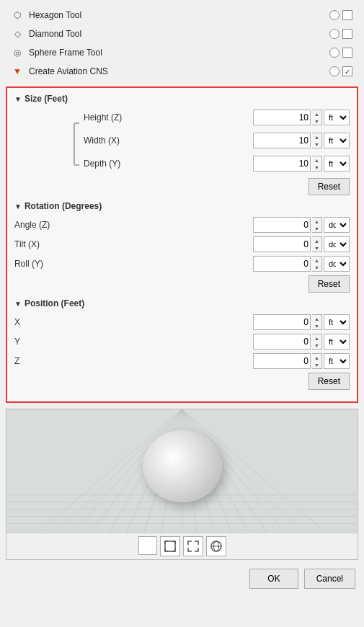 The height and width of the screenshot is (627, 364). Describe the element at coordinates (317, 144) in the screenshot. I see `width-x-spin-down: ▼` at that location.